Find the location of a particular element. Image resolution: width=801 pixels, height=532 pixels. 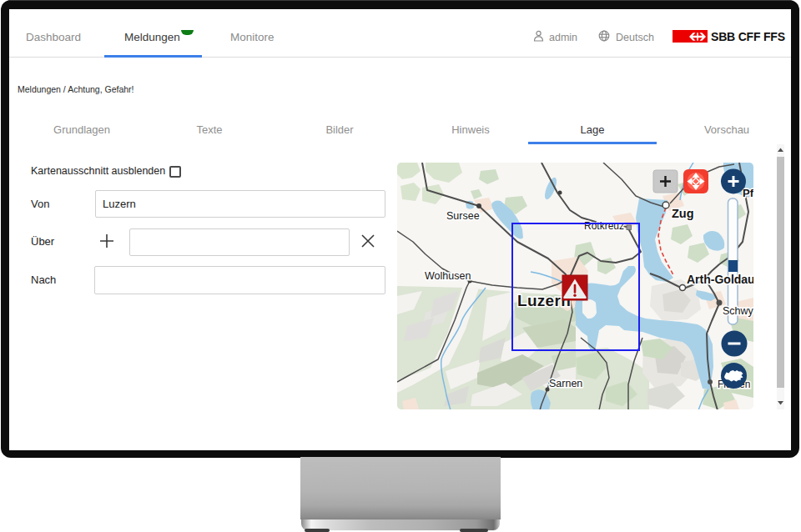

svg-text: Sarnen is located at coordinates (566, 384).